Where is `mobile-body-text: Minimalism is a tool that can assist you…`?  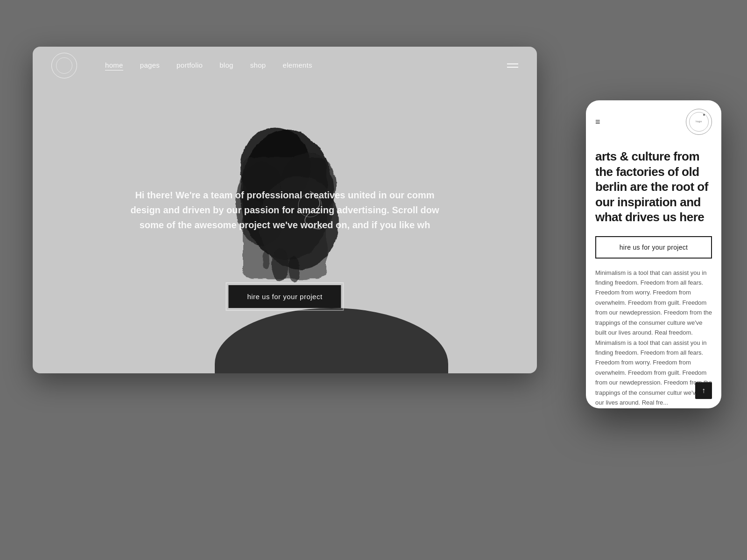
mobile-body-text: Minimalism is a tool that can assist you… is located at coordinates (654, 337).